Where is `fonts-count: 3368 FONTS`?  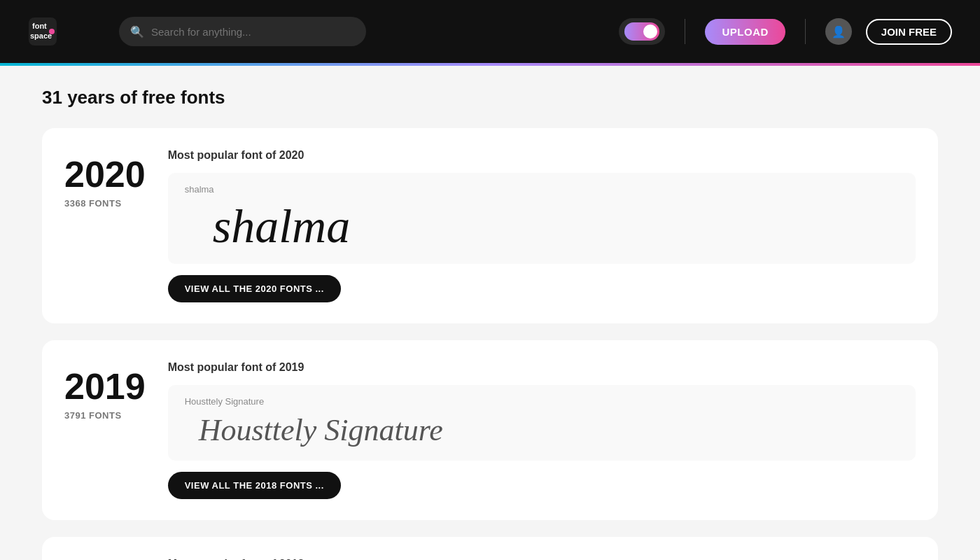 fonts-count: 3368 FONTS is located at coordinates (105, 203).